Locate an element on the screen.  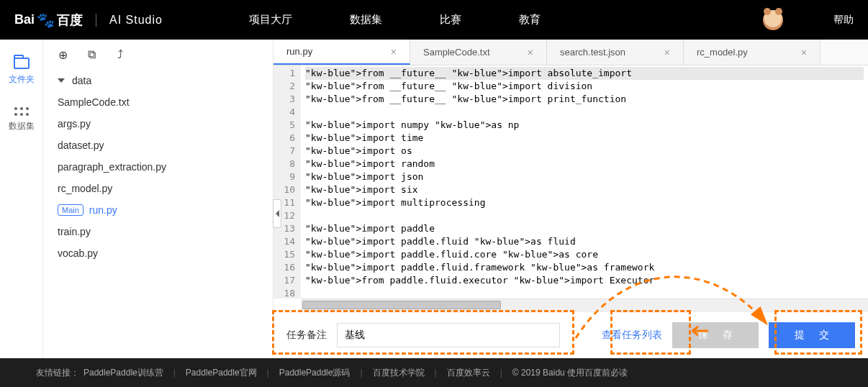
main-badge: Main is located at coordinates (71, 210).